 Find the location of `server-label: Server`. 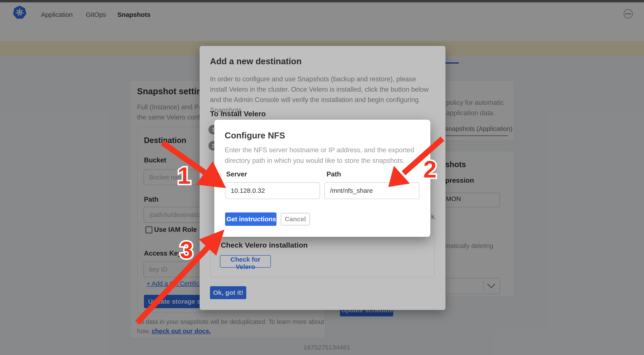

server-label: Server is located at coordinates (236, 174).